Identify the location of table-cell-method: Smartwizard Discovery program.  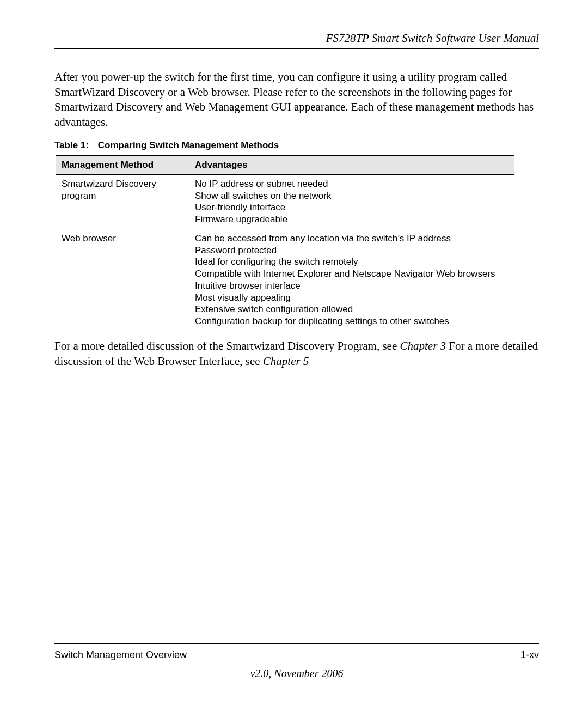
(123, 202).